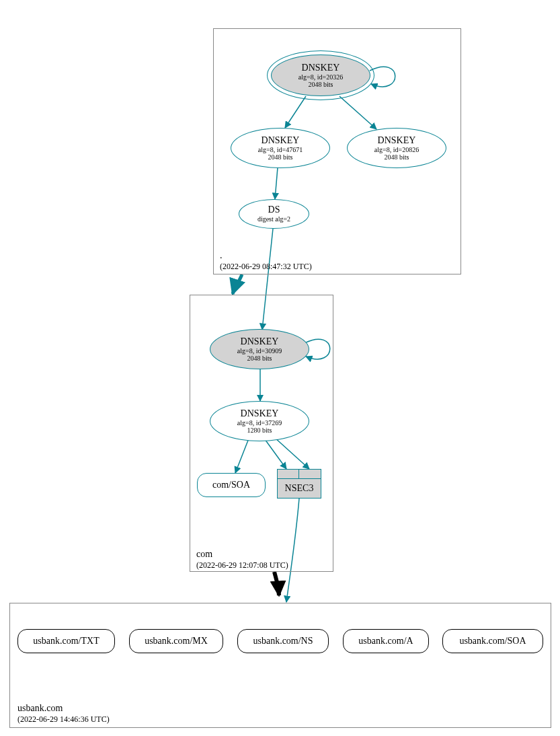 The width and height of the screenshot is (560, 736). Describe the element at coordinates (492, 641) in the screenshot. I see `node-rr-soa-label: usbank.com/SOA` at that location.